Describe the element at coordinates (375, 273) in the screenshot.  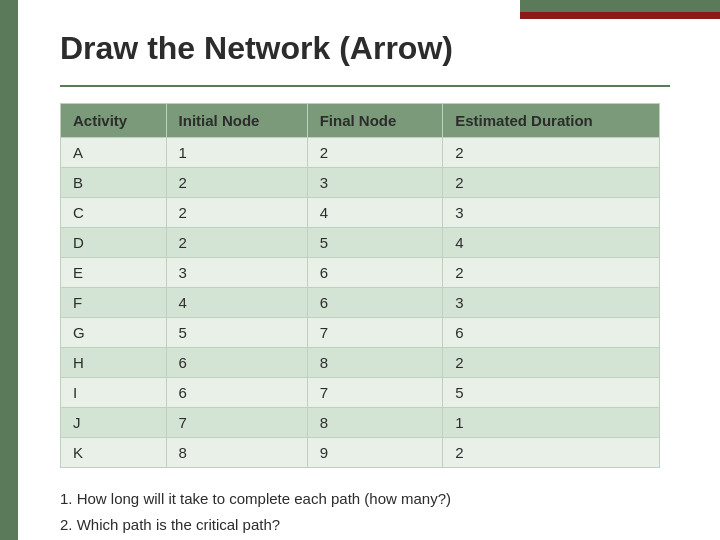
I see `table-cell-4-2: 6` at that location.